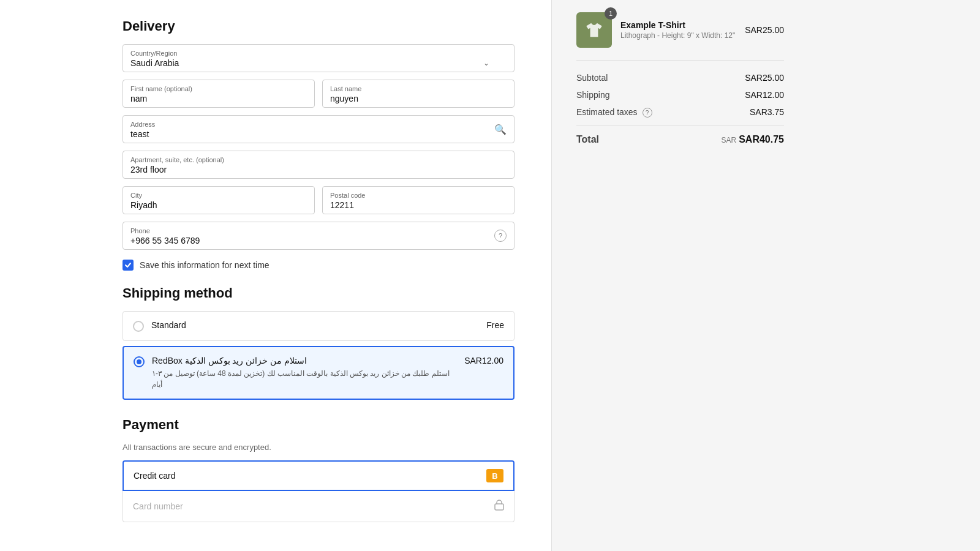 The image size is (980, 551). What do you see at coordinates (219, 94) in the screenshot?
I see `first-name-field: First name (optional) nam` at bounding box center [219, 94].